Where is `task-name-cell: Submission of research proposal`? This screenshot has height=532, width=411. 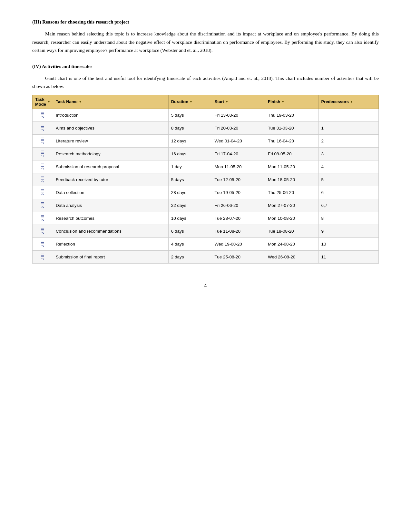 task-name-cell: Submission of research proposal is located at coordinates (111, 167).